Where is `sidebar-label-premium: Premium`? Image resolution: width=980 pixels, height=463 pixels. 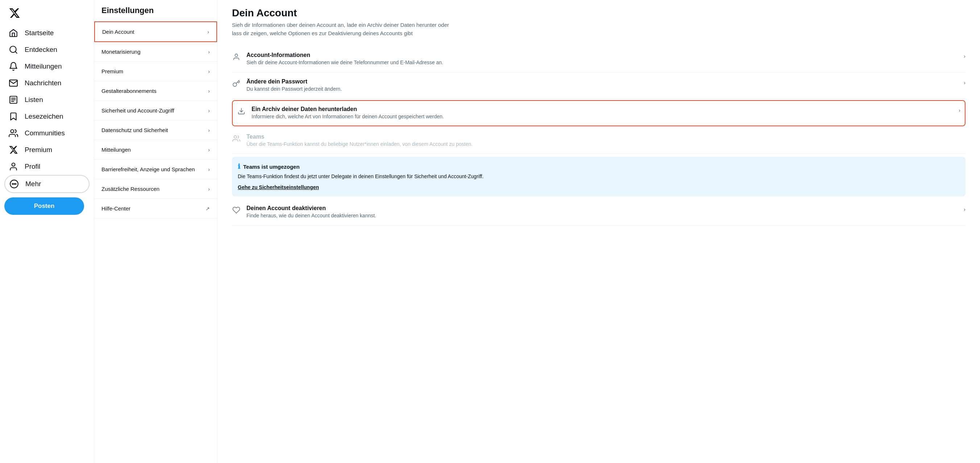 sidebar-label-premium: Premium is located at coordinates (38, 150).